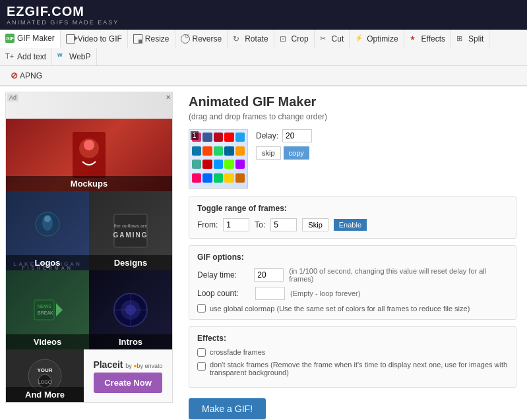  Describe the element at coordinates (47, 310) in the screenshot. I see `ad-cell-videos: NEWS BREAK Videos` at that location.